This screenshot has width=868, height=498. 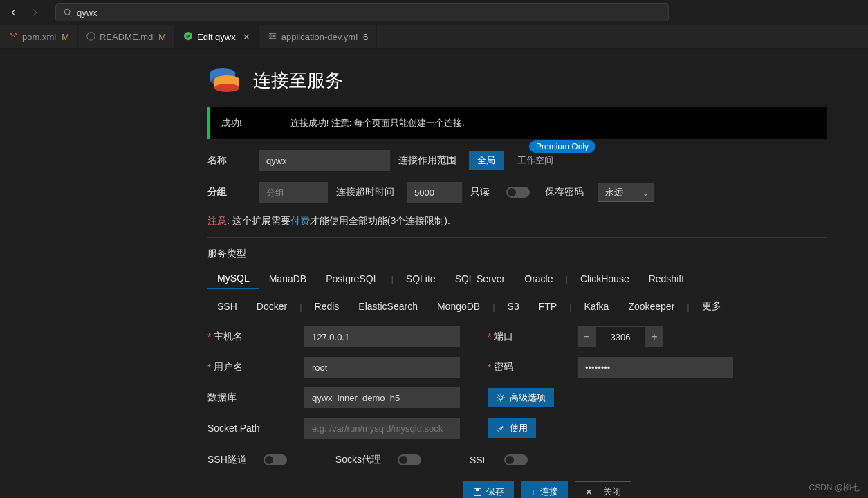 I want to click on socket-input, so click(x=382, y=428).